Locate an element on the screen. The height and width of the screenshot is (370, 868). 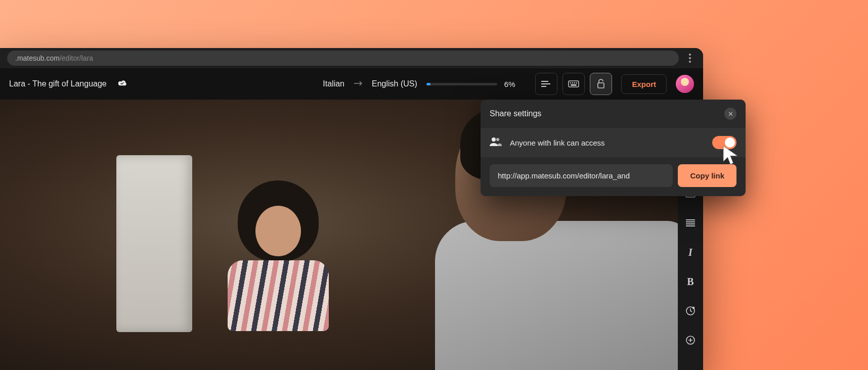
cloud-synced-icon is located at coordinates (122, 84).